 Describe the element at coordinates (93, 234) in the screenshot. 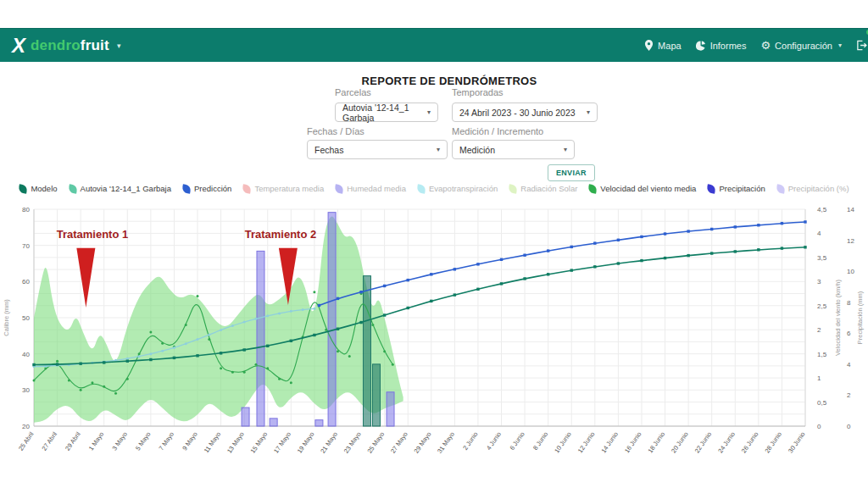

I see `svg-text: Tratamiento 1` at that location.